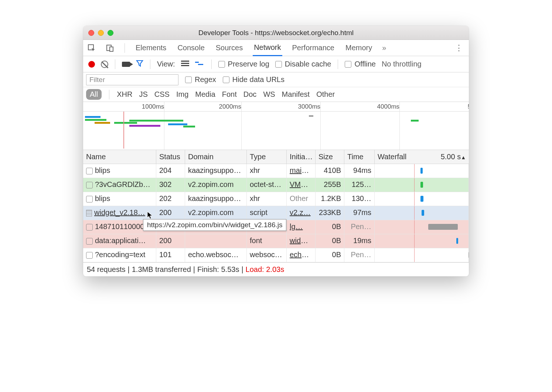  Describe the element at coordinates (276, 126) in the screenshot. I see `timeline-overview: 1000ms 2000ms 3000ms 4000ms 50` at that location.